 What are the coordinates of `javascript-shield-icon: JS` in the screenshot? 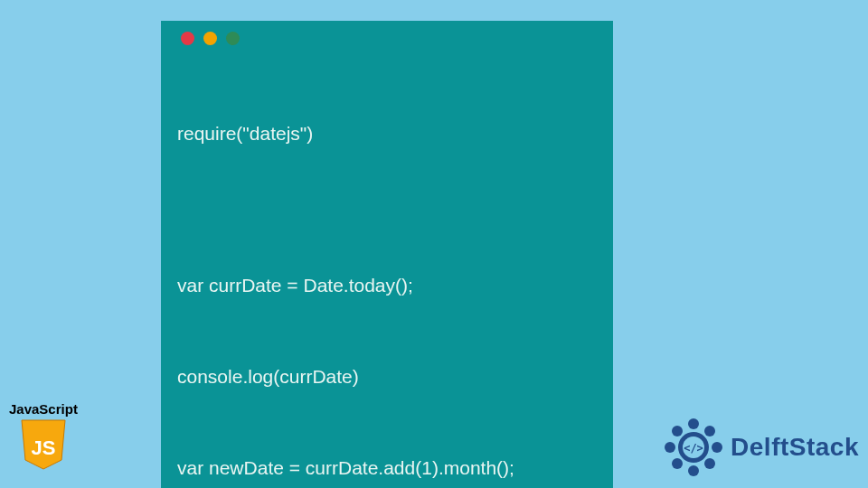 It's located at (43, 445).